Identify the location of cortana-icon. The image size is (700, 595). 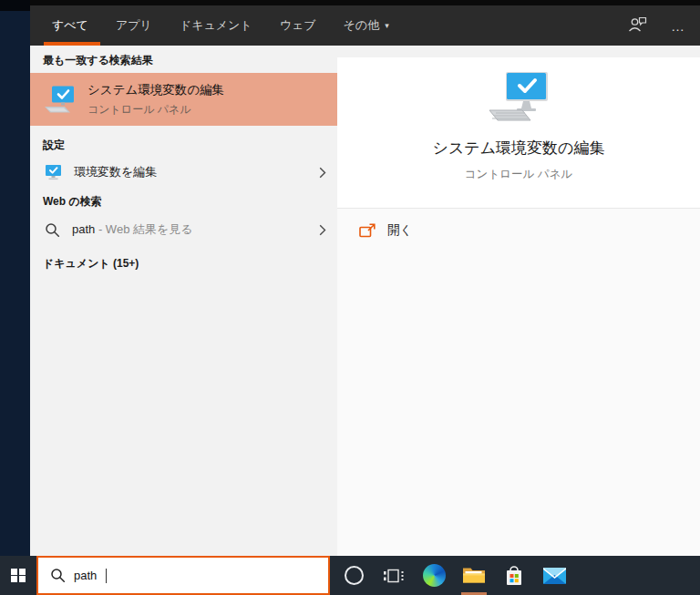
(354, 576).